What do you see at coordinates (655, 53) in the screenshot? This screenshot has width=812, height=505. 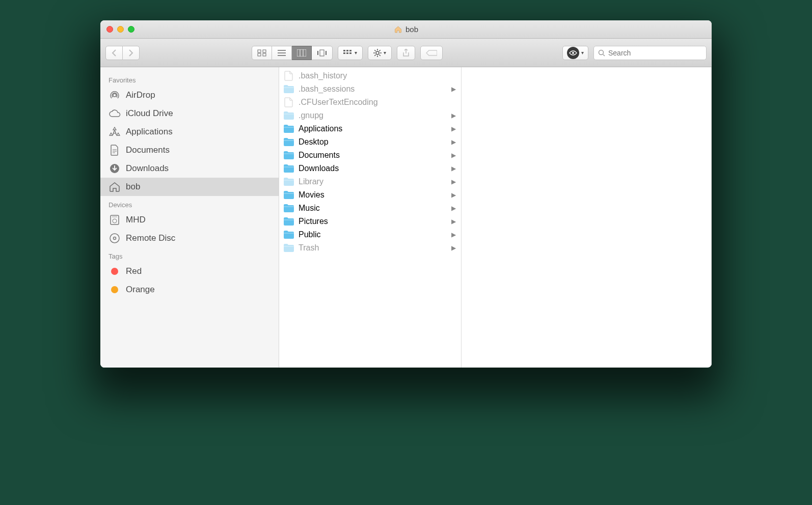 I see `search-input` at bounding box center [655, 53].